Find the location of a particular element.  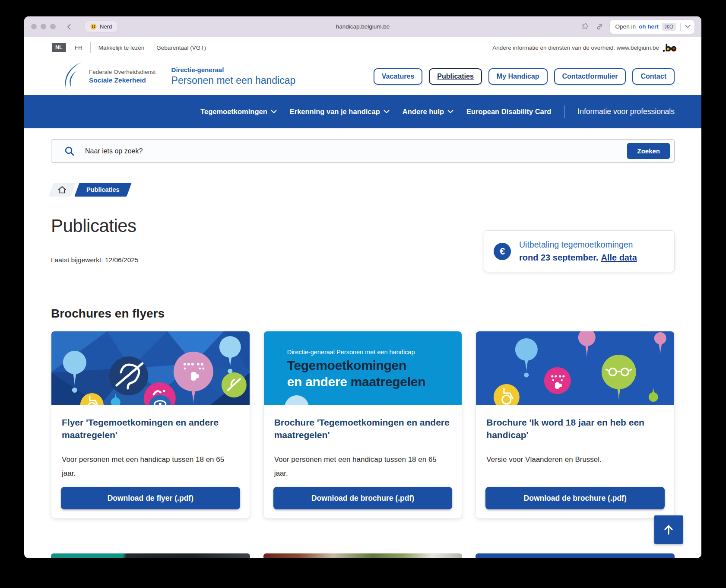

dept-line2: Personen met een handicap is located at coordinates (234, 80).